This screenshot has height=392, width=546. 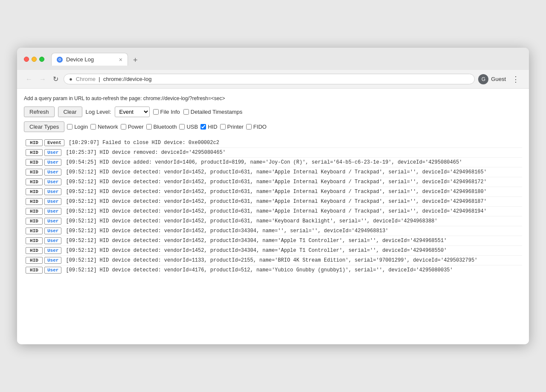 I want to click on maximize-window-button, so click(x=42, y=59).